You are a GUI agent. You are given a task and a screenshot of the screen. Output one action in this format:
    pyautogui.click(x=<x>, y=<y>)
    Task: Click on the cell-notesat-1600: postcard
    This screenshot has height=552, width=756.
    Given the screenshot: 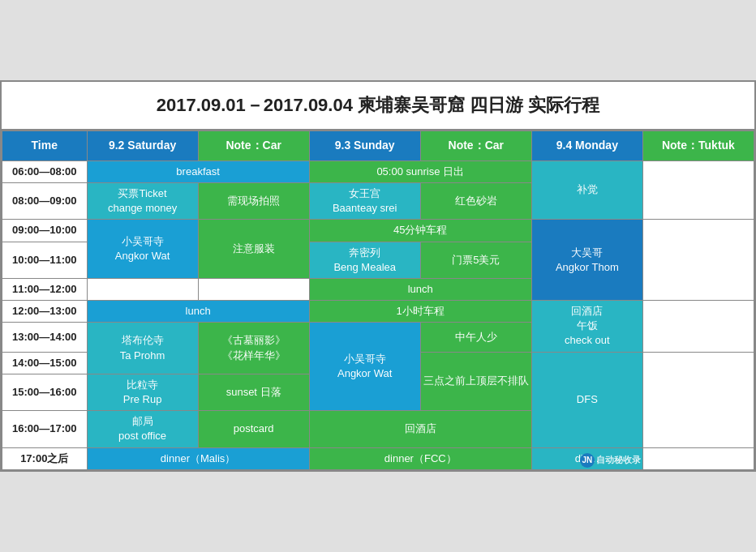 What is the action you would take?
    pyautogui.click(x=253, y=430)
    